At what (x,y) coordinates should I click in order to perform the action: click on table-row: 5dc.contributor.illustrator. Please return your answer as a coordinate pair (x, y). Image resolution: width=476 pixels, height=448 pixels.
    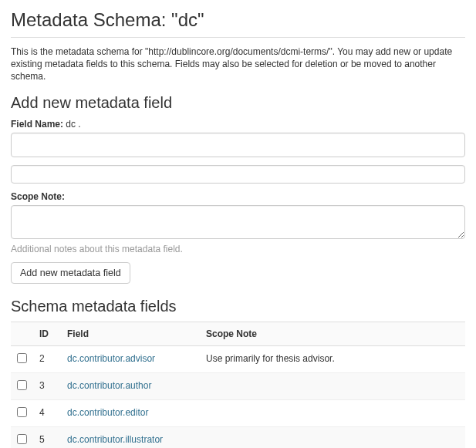
    Looking at the image, I should click on (238, 437).